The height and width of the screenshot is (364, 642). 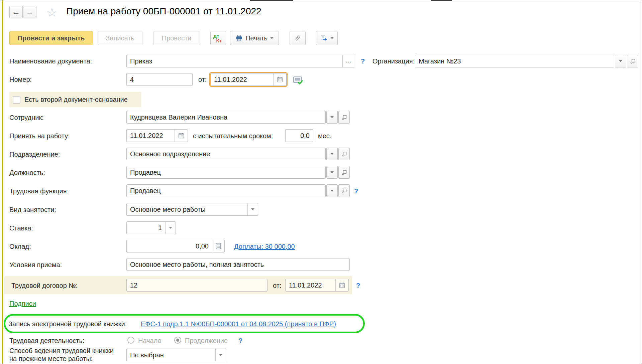 I want to click on doc-name-input: Приказ …, so click(x=241, y=61).